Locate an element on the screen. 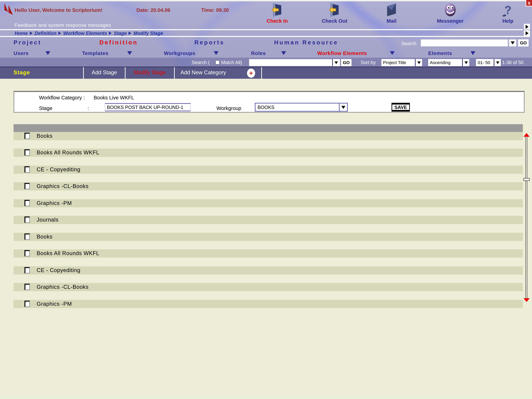  add-category-plus-icon: + is located at coordinates (251, 73).